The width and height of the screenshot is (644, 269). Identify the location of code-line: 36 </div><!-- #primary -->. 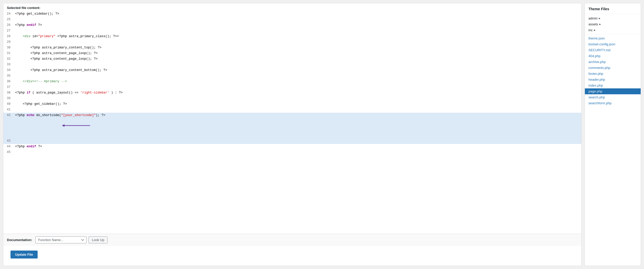
(292, 82).